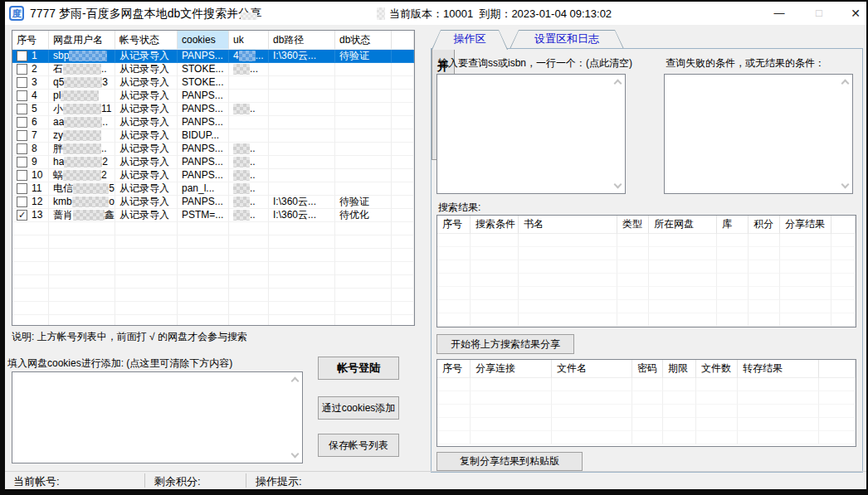 The width and height of the screenshot is (868, 495). Describe the element at coordinates (358, 408) in the screenshot. I see `add-by-cookies-button: 通过cookies添加` at that location.